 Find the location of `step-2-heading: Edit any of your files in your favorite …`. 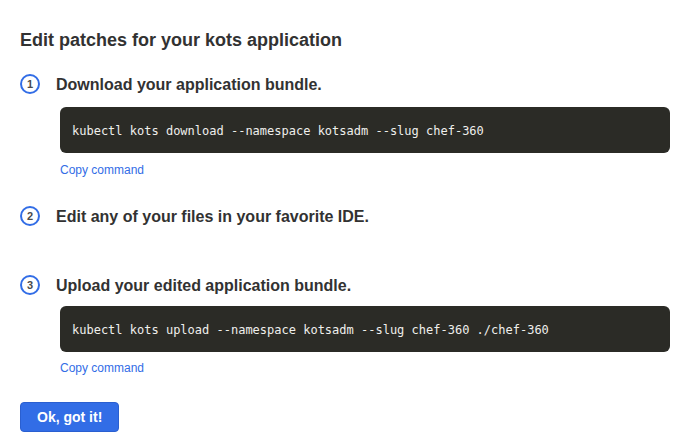

step-2-heading: Edit any of your files in your favorite … is located at coordinates (212, 216).